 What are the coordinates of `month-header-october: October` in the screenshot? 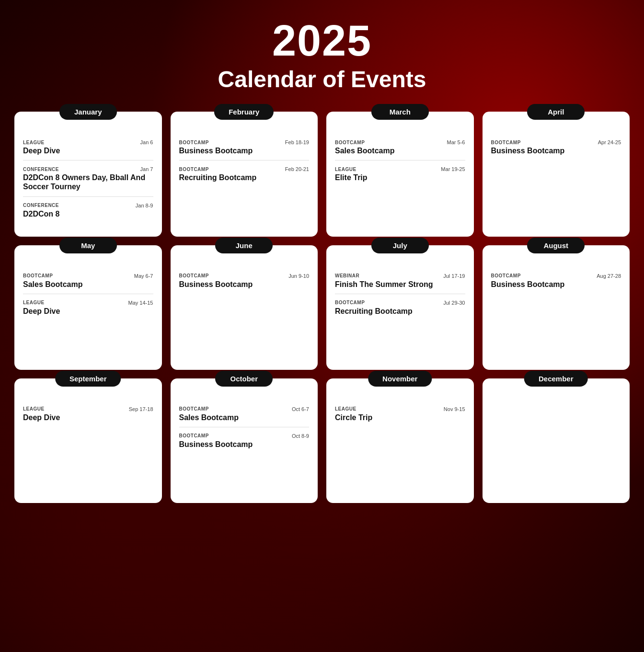 It's located at (244, 378).